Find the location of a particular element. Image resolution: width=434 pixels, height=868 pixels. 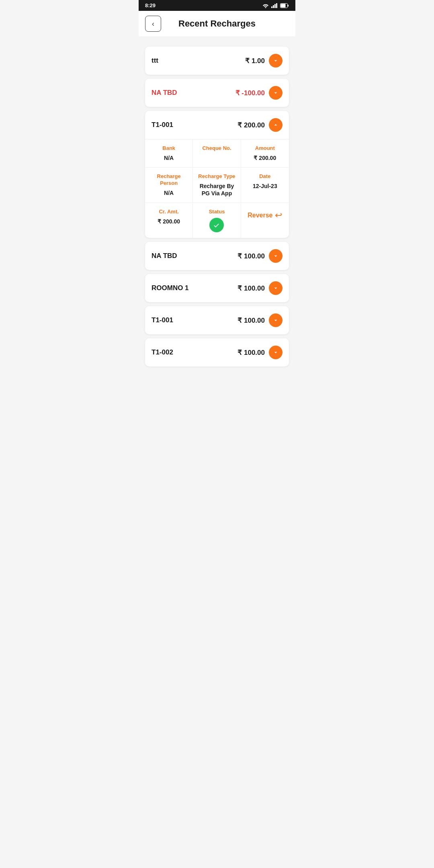

date-label: Date is located at coordinates (265, 177).